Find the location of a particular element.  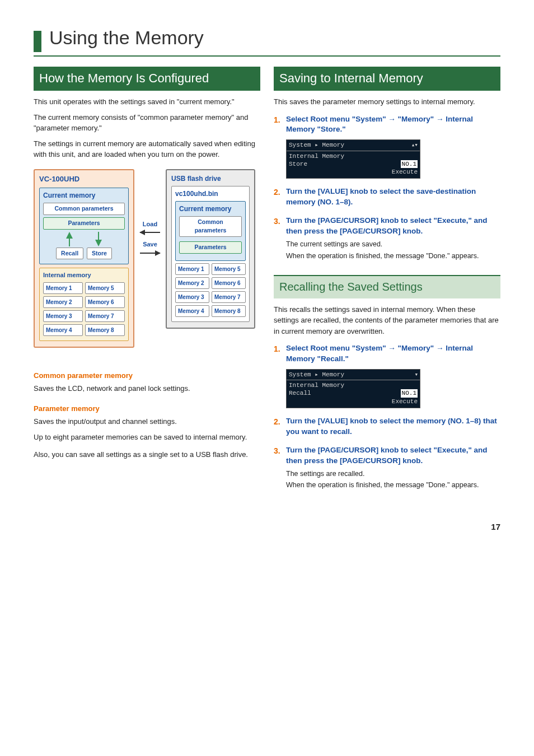

section-heading-config: How the Memory Is Configured is located at coordinates (147, 78).